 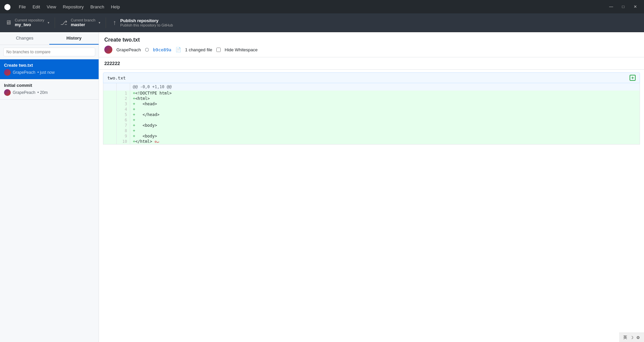 What do you see at coordinates (385, 136) in the screenshot?
I see `line-code-9: + <body>` at bounding box center [385, 136].